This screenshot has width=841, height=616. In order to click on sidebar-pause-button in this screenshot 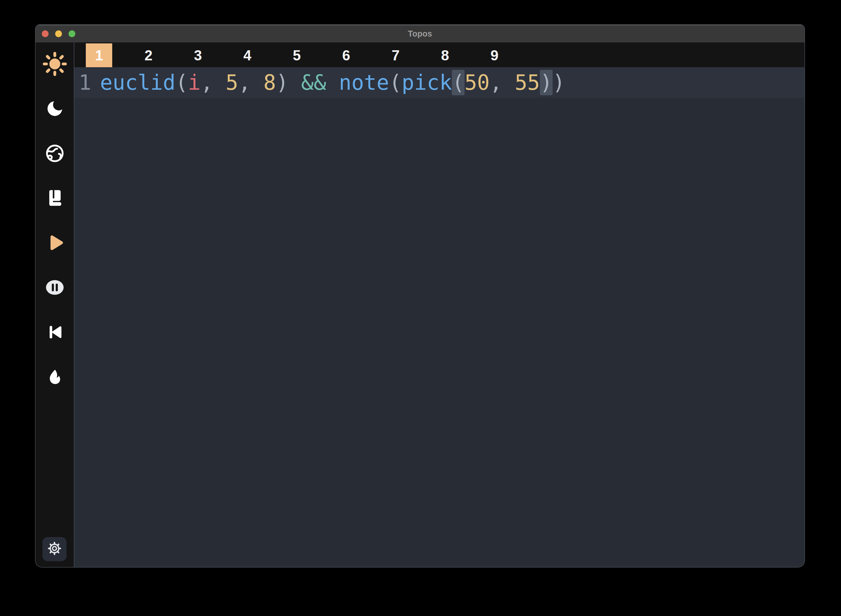, I will do `click(54, 287)`.